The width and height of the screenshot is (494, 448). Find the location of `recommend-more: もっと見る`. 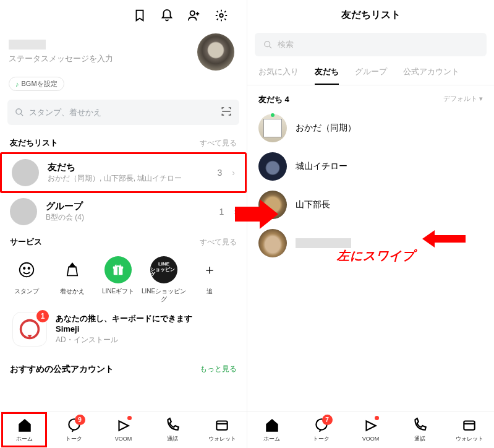

recommend-more: もっと見る is located at coordinates (218, 369).